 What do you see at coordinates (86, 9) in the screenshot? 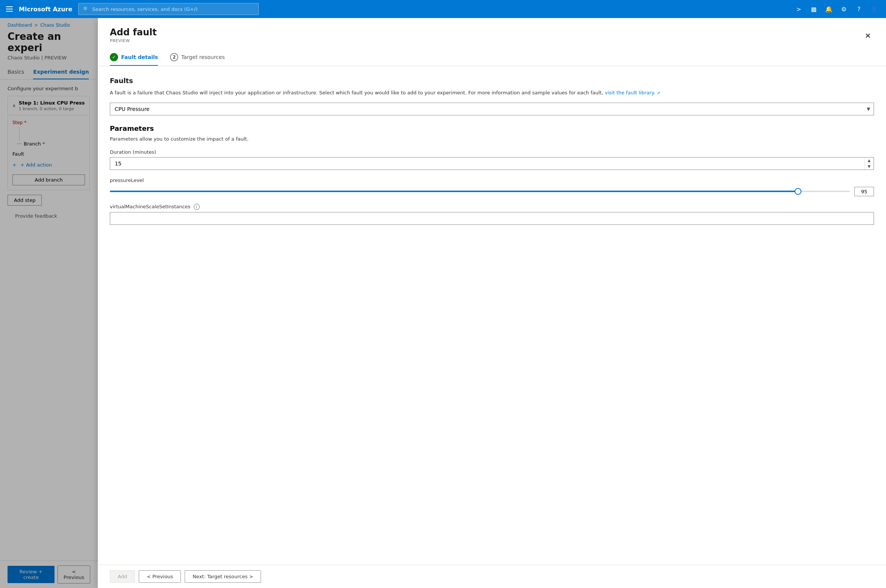
I see `search-icon: 🔍` at bounding box center [86, 9].